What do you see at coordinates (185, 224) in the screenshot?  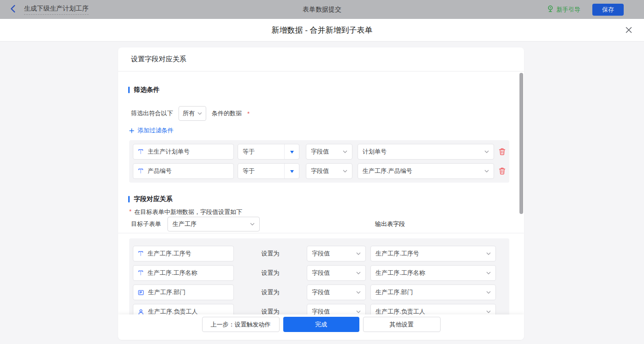 I see `target-subform-value: 生产工序` at bounding box center [185, 224].